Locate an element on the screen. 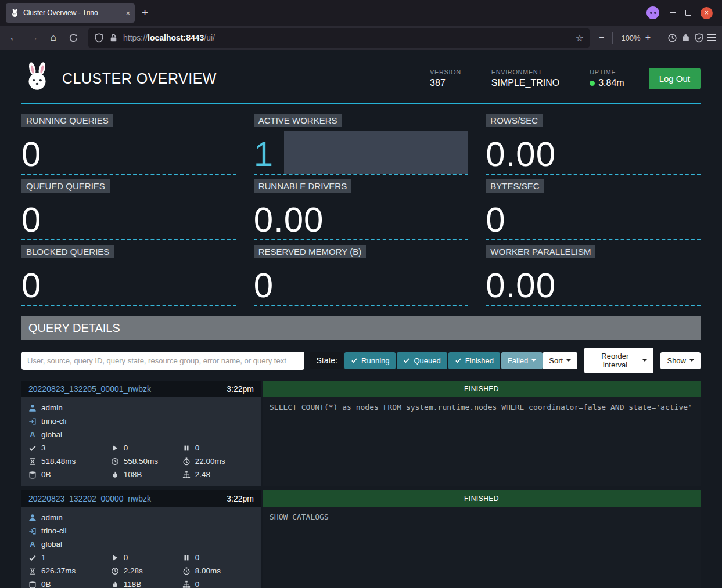 Image resolution: width=722 pixels, height=588 pixels. logout-button: Log Out is located at coordinates (675, 79).